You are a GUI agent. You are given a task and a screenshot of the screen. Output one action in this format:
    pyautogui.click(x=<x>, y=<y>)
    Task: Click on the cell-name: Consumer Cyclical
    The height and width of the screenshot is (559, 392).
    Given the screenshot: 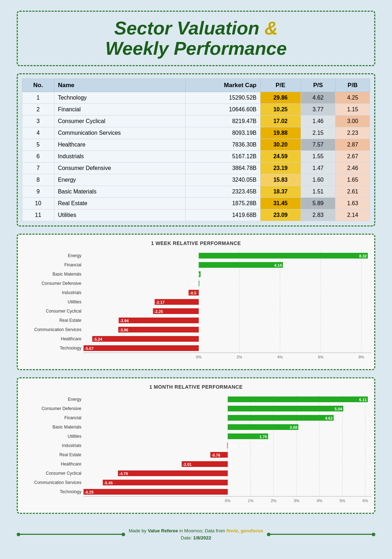 What is the action you would take?
    pyautogui.click(x=120, y=122)
    